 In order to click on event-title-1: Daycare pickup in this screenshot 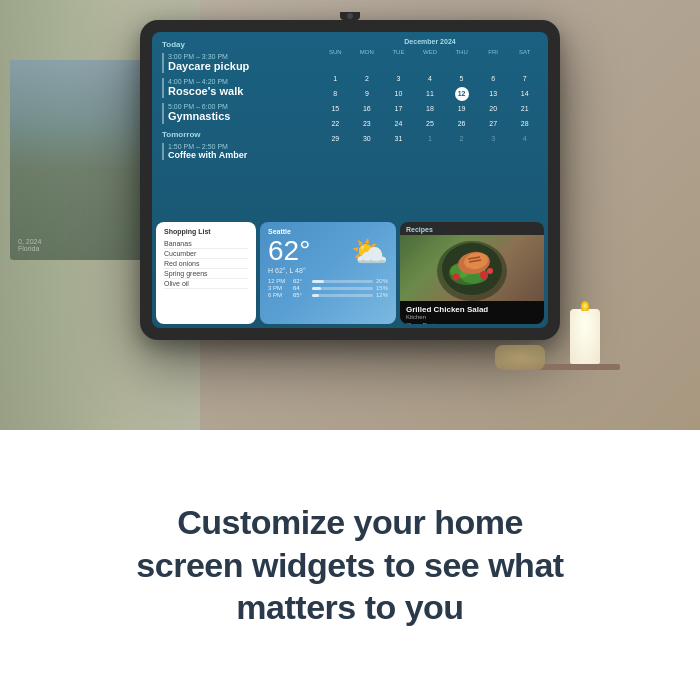, I will do `click(235, 66)`.